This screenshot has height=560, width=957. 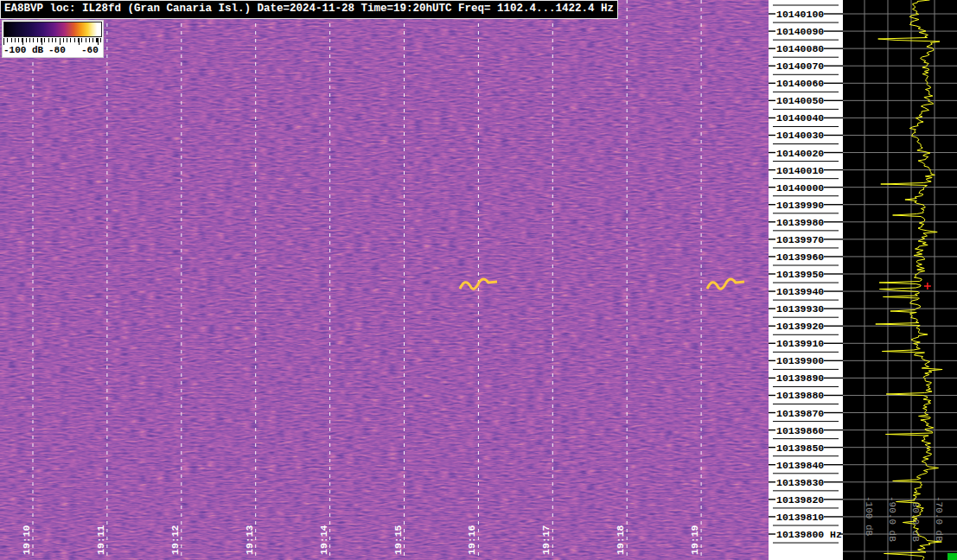 I want to click on freq-label: 10140050, so click(x=801, y=100).